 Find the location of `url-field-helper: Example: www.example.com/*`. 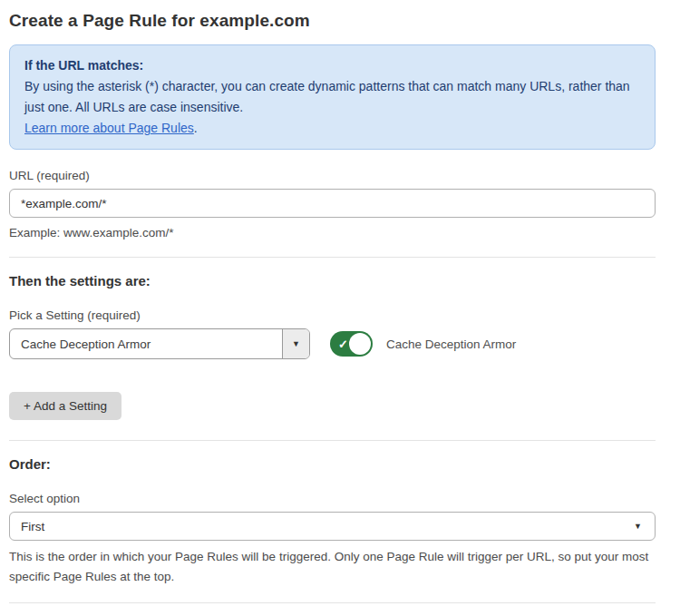

url-field-helper: Example: www.example.com/* is located at coordinates (332, 232).